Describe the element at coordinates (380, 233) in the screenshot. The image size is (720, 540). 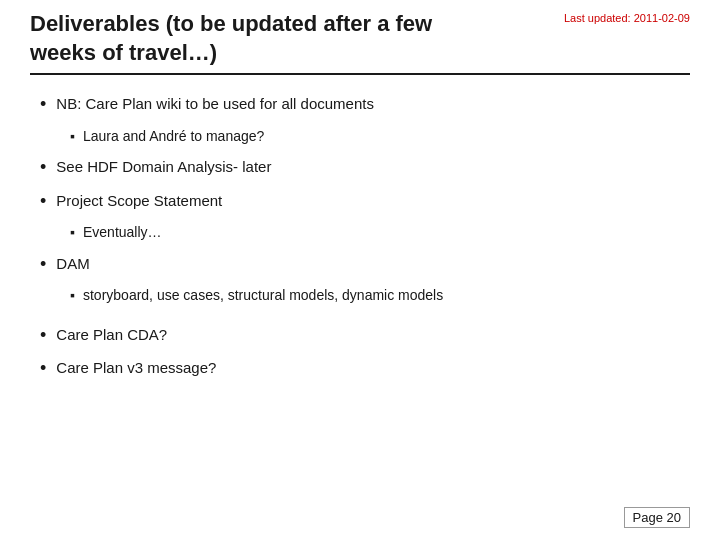
I see `sub-items-2: ▪ Eventually…` at that location.